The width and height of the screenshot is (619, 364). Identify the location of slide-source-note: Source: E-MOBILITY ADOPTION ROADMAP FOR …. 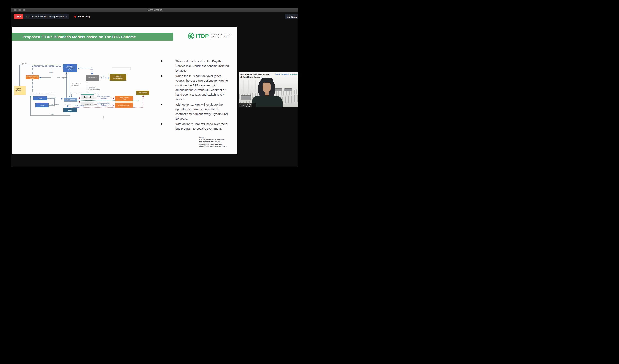
(216, 142).